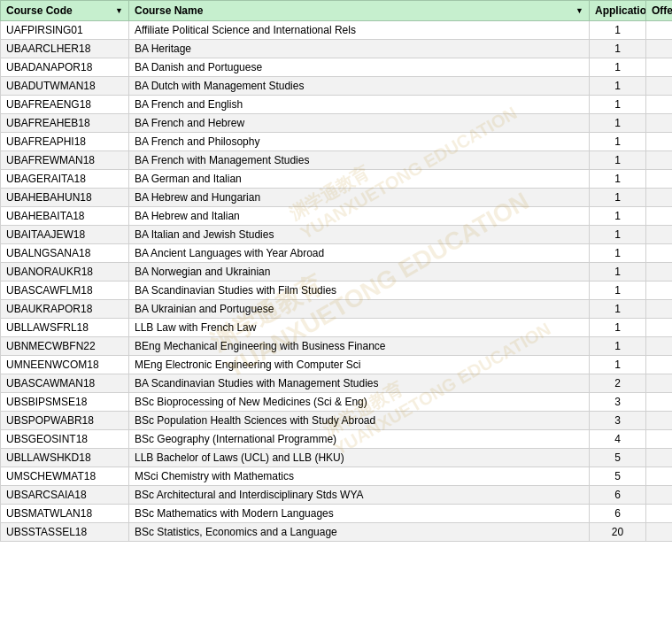 The width and height of the screenshot is (672, 617). I want to click on table-row: UBAARCLHER18BA Heritage1, so click(336, 50).